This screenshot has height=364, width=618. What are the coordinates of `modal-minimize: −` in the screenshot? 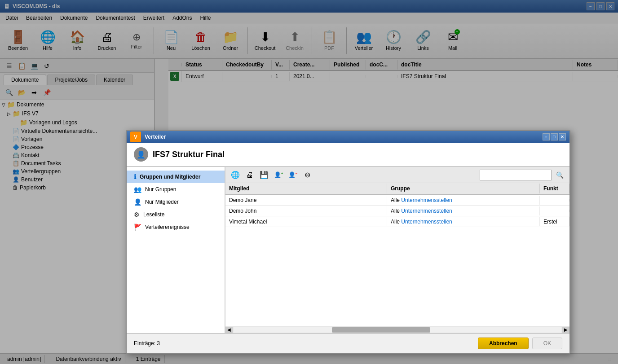 It's located at (546, 137).